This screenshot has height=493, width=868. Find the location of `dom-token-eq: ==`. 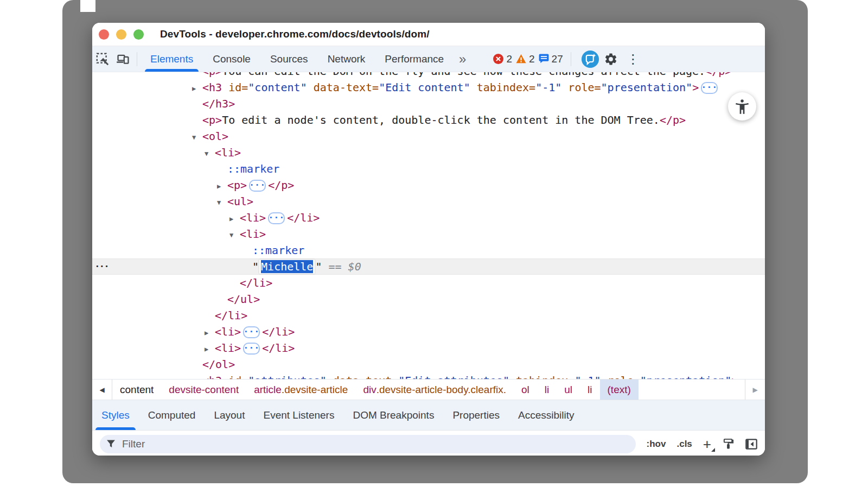

dom-token-eq: == is located at coordinates (335, 267).